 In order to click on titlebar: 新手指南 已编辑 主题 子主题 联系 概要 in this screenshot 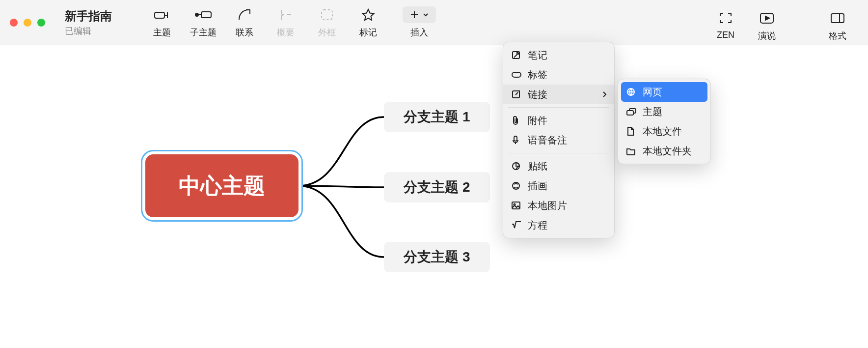, I will do `click(434, 23)`.